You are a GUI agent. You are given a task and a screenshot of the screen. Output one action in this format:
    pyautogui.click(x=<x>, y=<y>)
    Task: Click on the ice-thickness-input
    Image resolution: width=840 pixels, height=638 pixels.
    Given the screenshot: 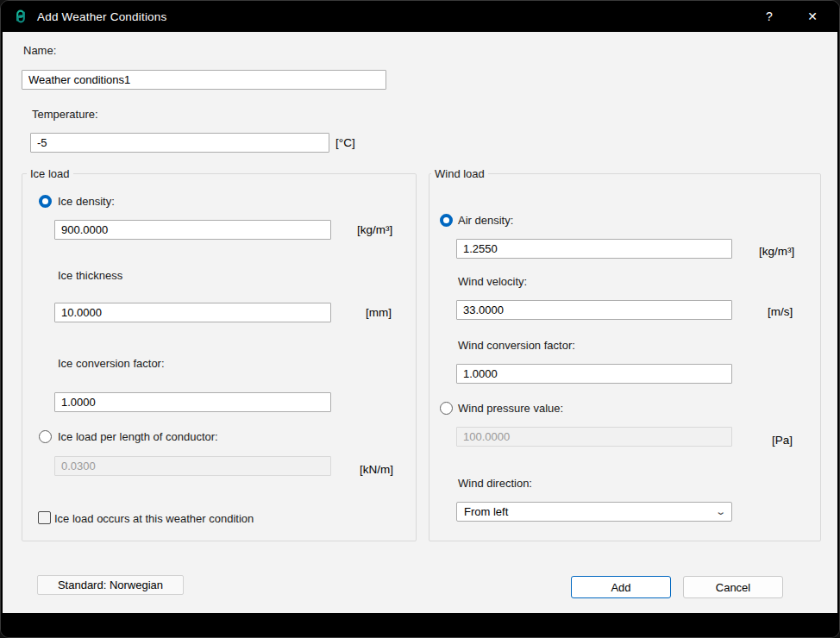 What is the action you would take?
    pyautogui.click(x=193, y=312)
    